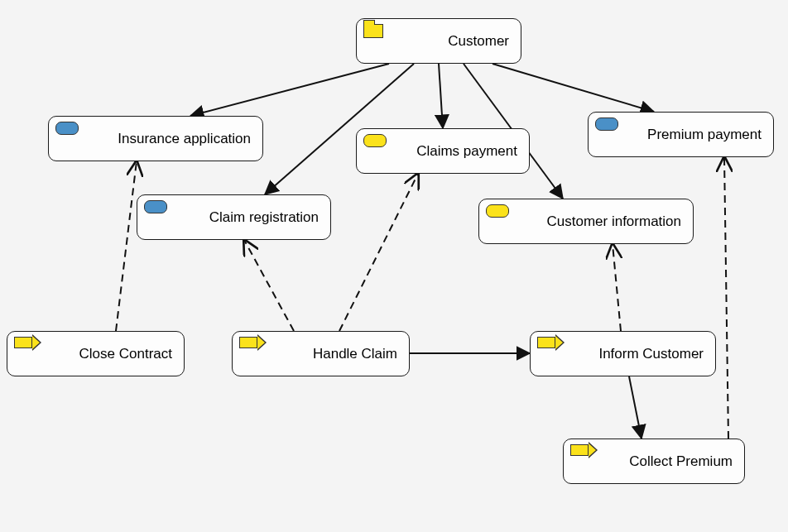  What do you see at coordinates (704, 135) in the screenshot?
I see `node-label: Premium payment` at bounding box center [704, 135].